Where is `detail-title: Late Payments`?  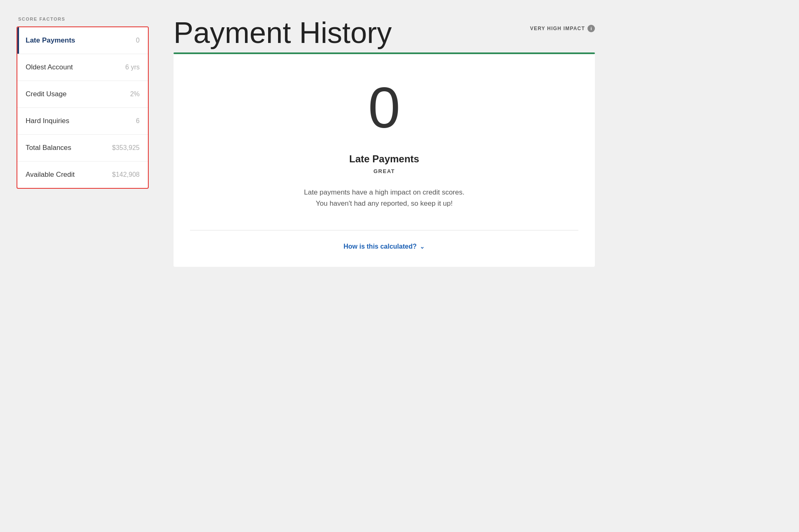
detail-title: Late Payments is located at coordinates (384, 159).